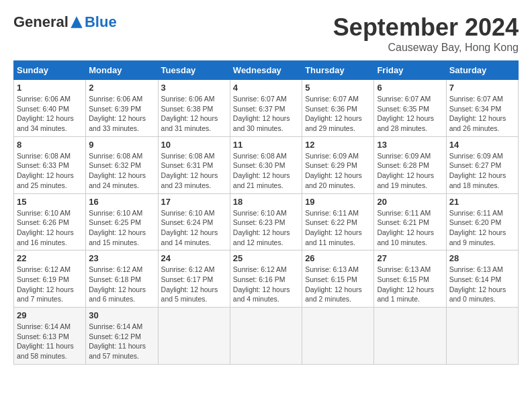  What do you see at coordinates (50, 222) in the screenshot?
I see `calendar-day-15: 15Sunrise: 6:10 AMSunset: 6:26 PMDayligh…` at bounding box center [50, 222].